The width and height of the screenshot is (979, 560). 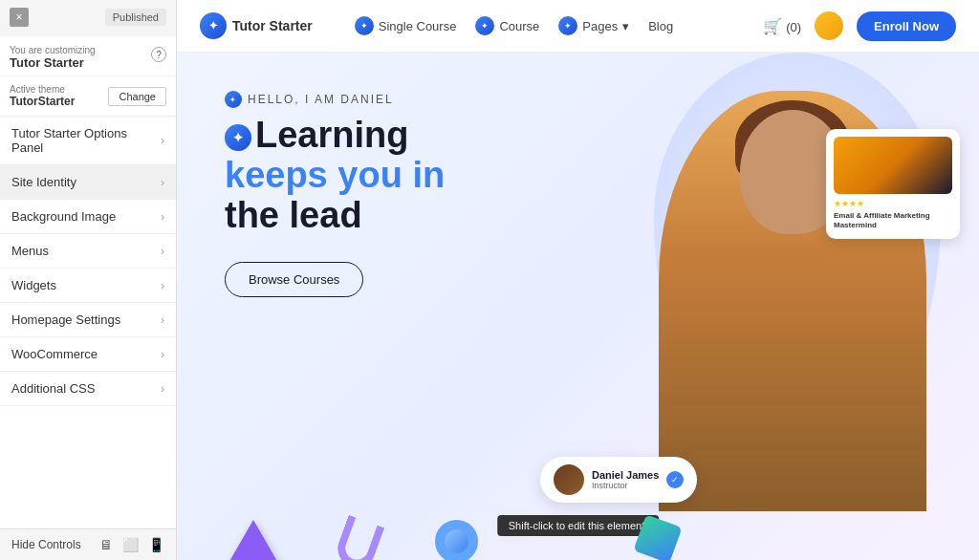 What do you see at coordinates (106, 545) in the screenshot?
I see `desktop-icon: 🖥` at bounding box center [106, 545].